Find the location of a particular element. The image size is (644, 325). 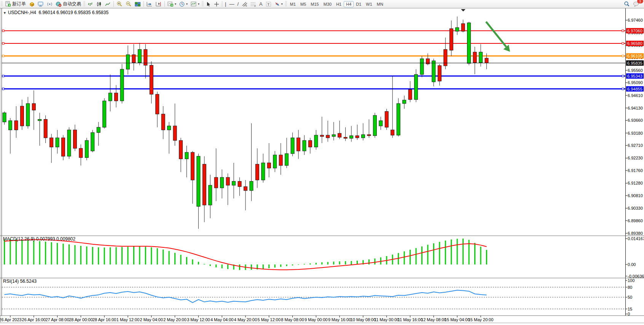

svg-text: 6.93180 is located at coordinates (635, 133).